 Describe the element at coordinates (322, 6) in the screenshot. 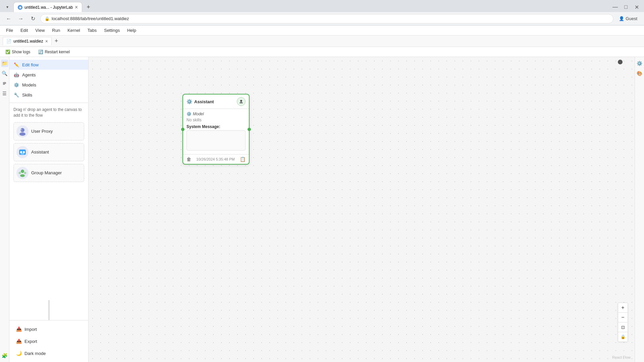

I see `browser-tab-bar: ▾ ◉ untitled1.wa... - JupyterLab × + — □…` at that location.